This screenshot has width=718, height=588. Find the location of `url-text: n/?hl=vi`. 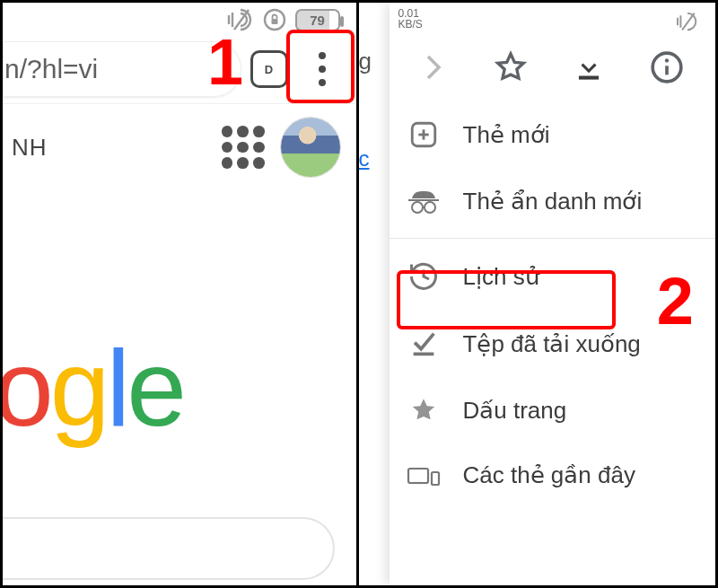

url-text: n/?hl=vi is located at coordinates (51, 69).